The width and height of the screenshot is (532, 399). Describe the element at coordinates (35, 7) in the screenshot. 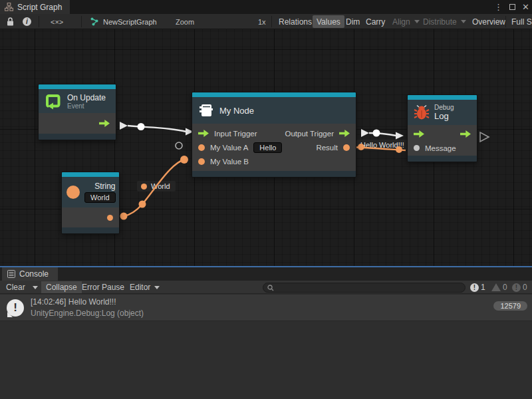

I see `tab-script-graph: Script Graph` at that location.